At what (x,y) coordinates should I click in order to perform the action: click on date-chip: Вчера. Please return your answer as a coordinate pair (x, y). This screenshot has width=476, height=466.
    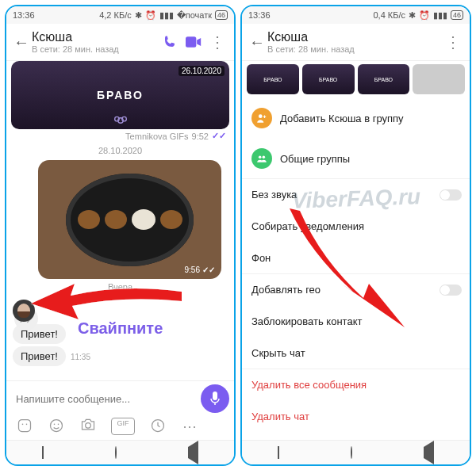
    Looking at the image, I should click on (121, 287).